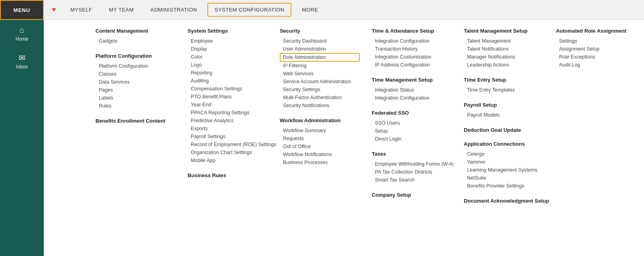 This screenshot has height=256, width=644. What do you see at coordinates (504, 166) in the screenshot?
I see `section-application-connections: Application ConnectionsCelergoYammerLear…` at bounding box center [504, 166].